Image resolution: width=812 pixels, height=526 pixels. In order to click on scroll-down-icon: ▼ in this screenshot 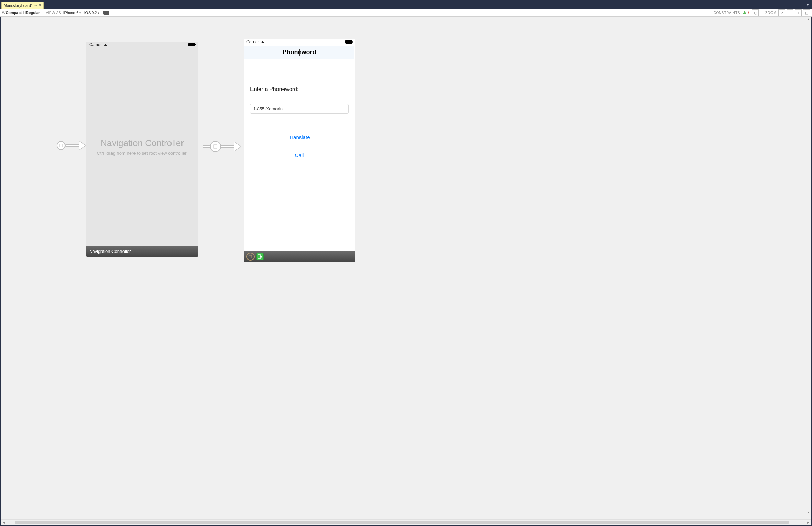, I will do `click(809, 513)`.